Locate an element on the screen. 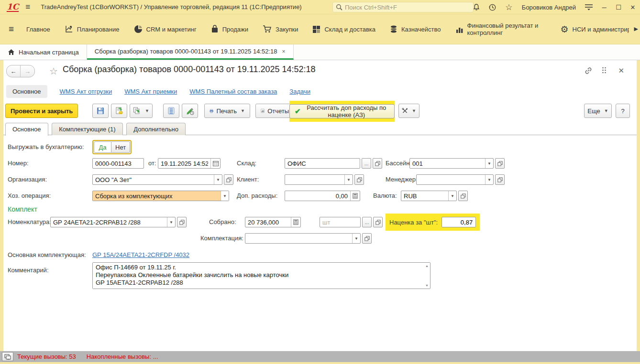  more-button: Еще ▼ is located at coordinates (598, 111).